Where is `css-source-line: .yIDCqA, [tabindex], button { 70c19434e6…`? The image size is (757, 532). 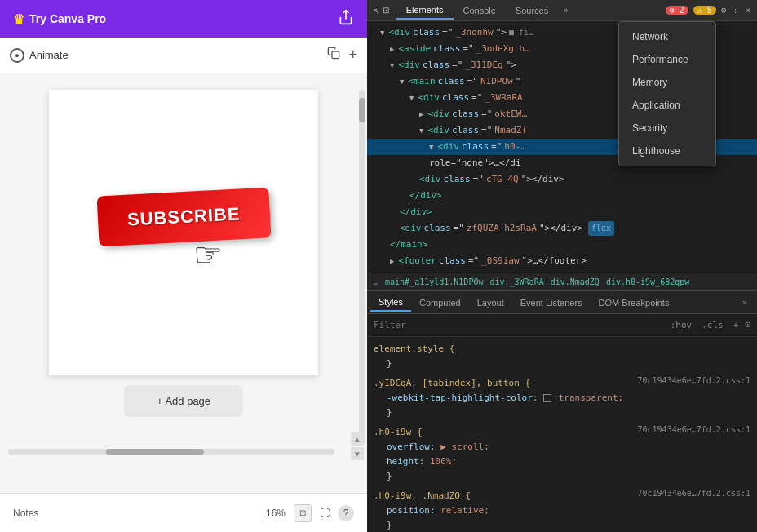
css-source-line: .yIDCqA, [tabindex], button { 70c19434e6… is located at coordinates (562, 383).